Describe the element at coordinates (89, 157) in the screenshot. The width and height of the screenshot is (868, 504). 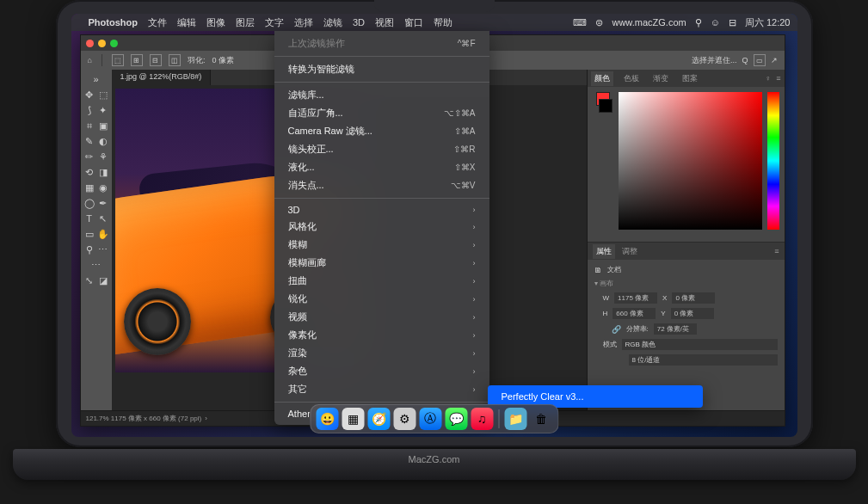
I see `brush-tool-icon: ✏` at that location.